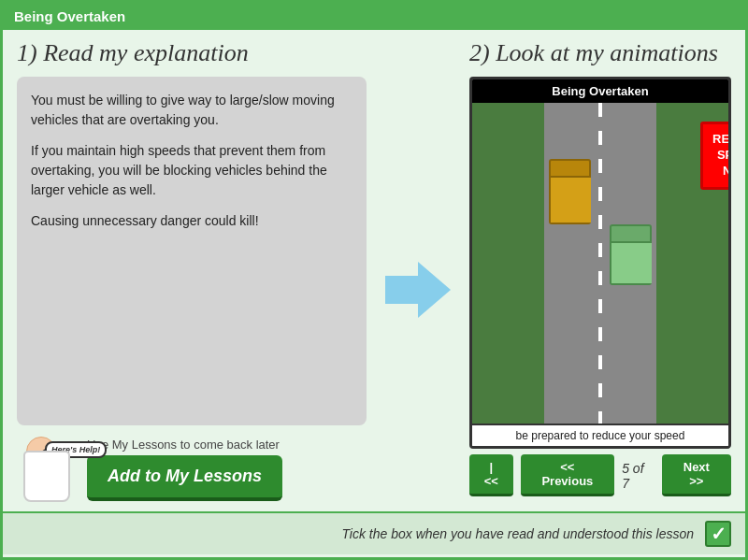 The width and height of the screenshot is (748, 560). What do you see at coordinates (718, 534) in the screenshot?
I see `lesson-understood-checkbox: ✓` at bounding box center [718, 534].